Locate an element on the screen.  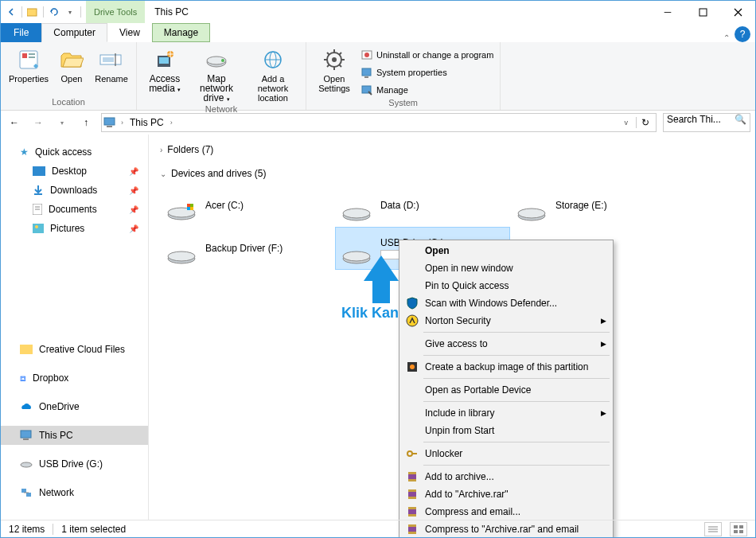
map-network-drive-button: Map network drive ▾ is located at coordinates (216, 74).